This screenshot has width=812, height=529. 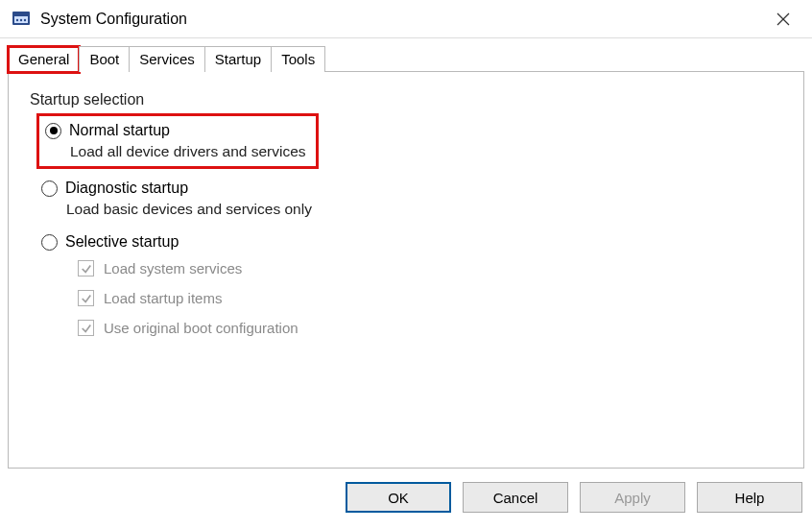 What do you see at coordinates (398, 497) in the screenshot?
I see `ok-button: OK` at bounding box center [398, 497].